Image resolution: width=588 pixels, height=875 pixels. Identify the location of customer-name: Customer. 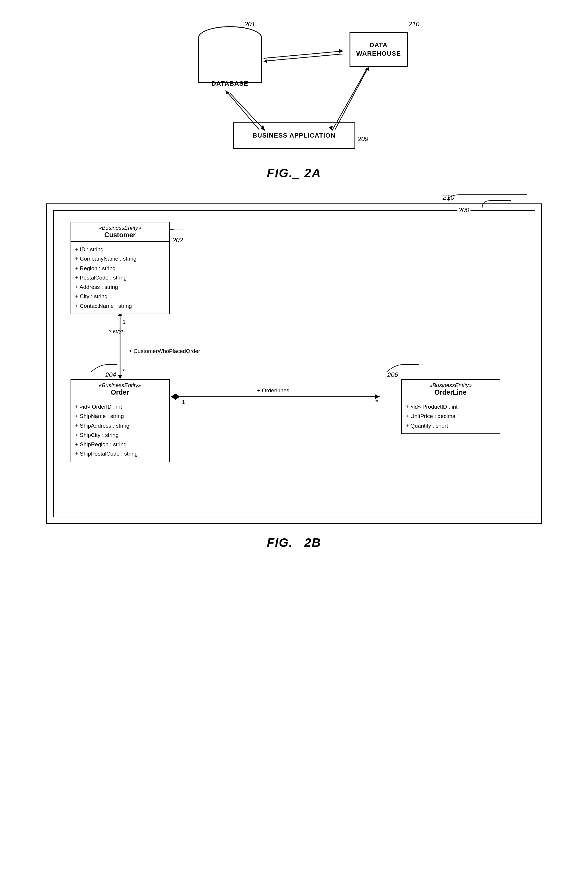
(120, 235).